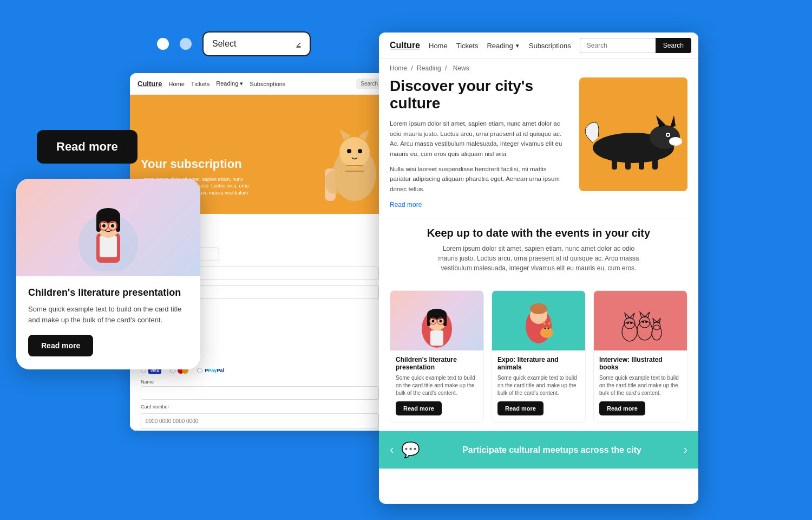  Describe the element at coordinates (479, 139) in the screenshot. I see `article-paragraph-1: Lorem ipsum dolor sit amet, sapien etiam…` at that location.